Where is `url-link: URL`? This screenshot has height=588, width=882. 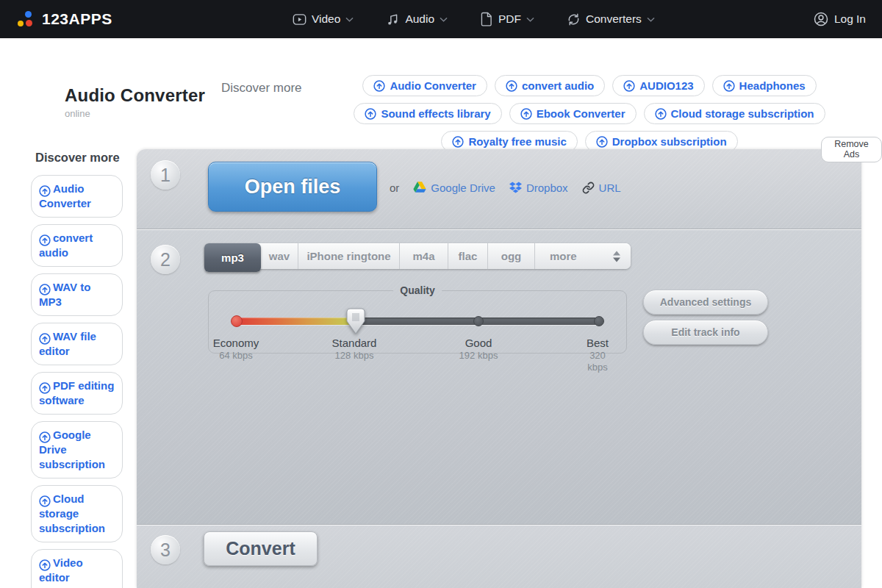
url-link: URL is located at coordinates (601, 188).